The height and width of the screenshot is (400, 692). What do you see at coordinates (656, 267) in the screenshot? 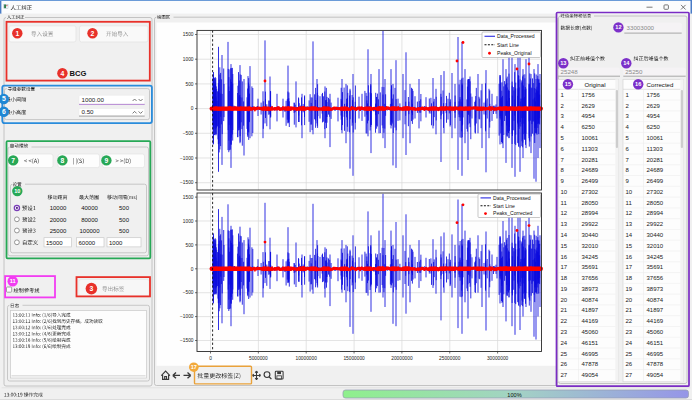
I see `svg-text: 35691` at bounding box center [656, 267].